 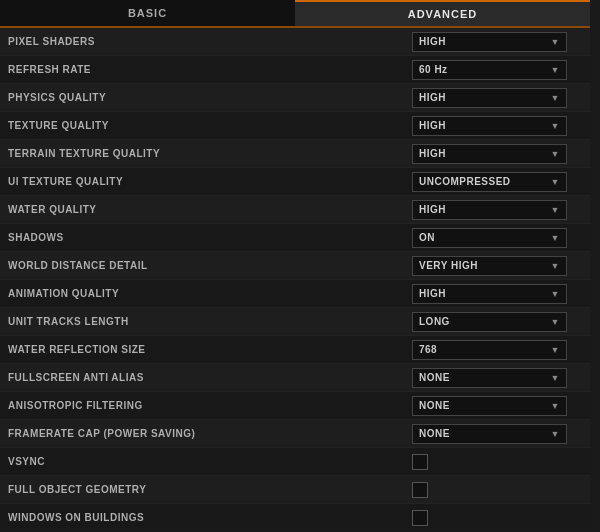 What do you see at coordinates (497, 378) in the screenshot?
I see `setting-control-fullscreen-anti-alias: NONE▼` at bounding box center [497, 378].